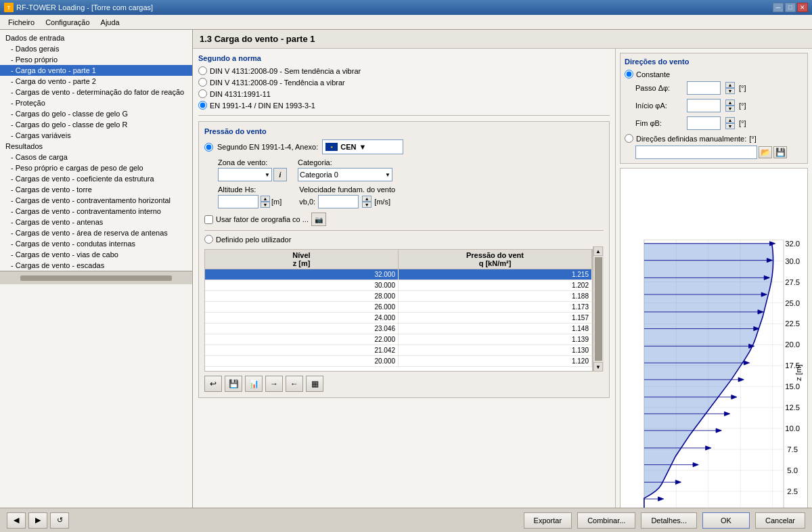 This screenshot has height=532, width=812. Describe the element at coordinates (696, 152) in the screenshot. I see `manual-input: 0;15;30;45;60;75;90;105;120;135;150;165;…` at that location.